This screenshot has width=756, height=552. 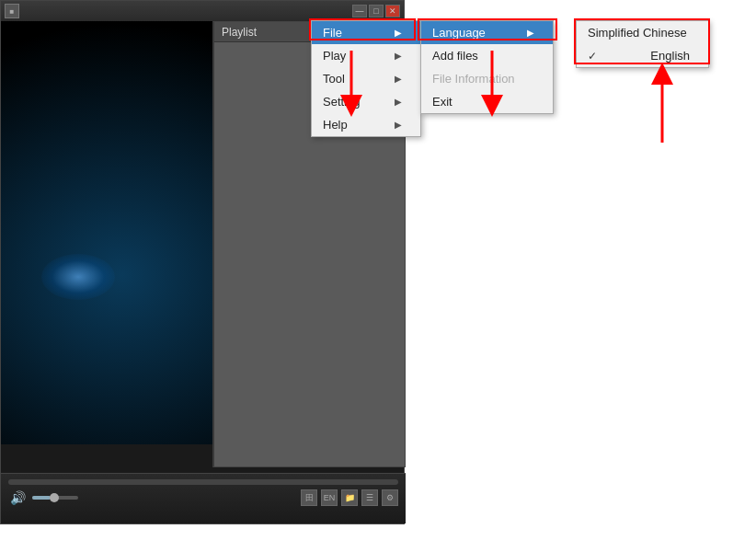 What do you see at coordinates (487, 101) in the screenshot?
I see `submenu-item-exit: Exit` at bounding box center [487, 101].